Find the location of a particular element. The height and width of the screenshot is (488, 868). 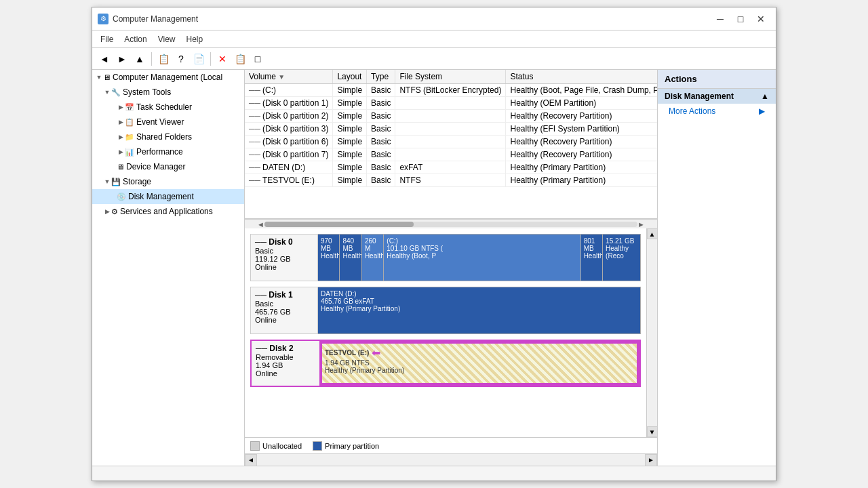

disk-0-part-c-size: 101.10 GB NTFS ( is located at coordinates (481, 248).